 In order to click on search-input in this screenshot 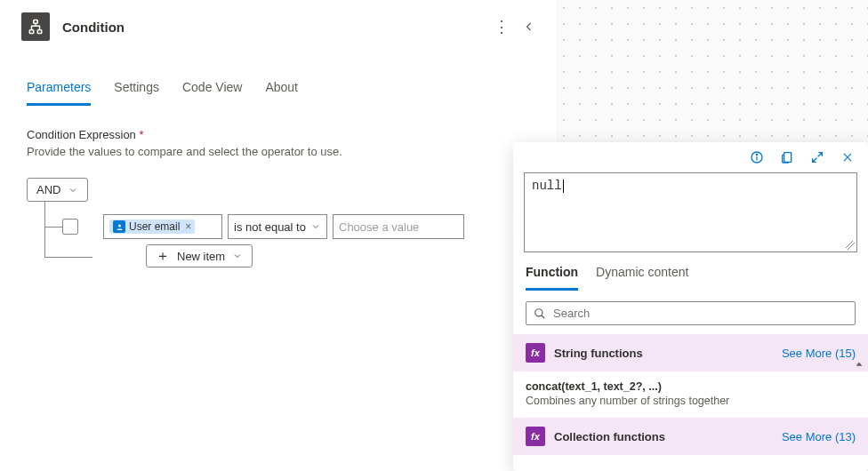, I will do `click(701, 313)`.